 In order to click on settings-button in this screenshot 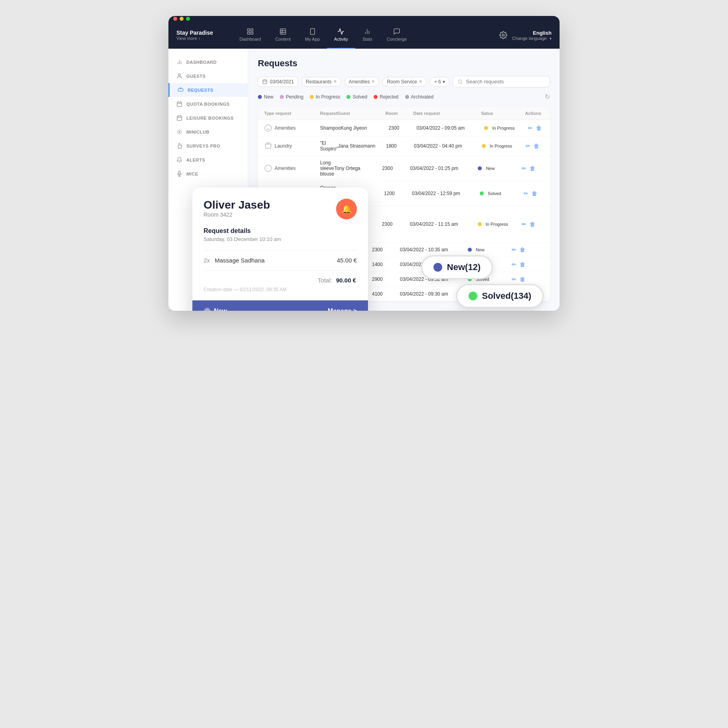, I will do `click(503, 35)`.